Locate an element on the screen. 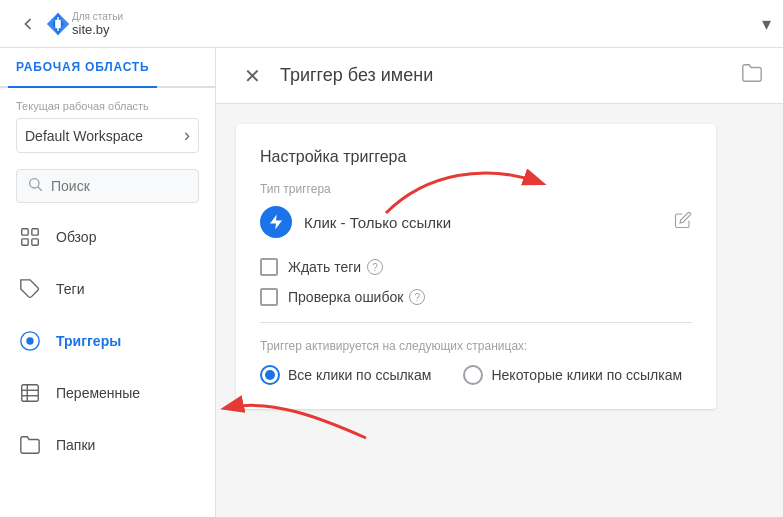 This screenshot has width=783, height=517. panel-header: ✕ Триггер без имени is located at coordinates (500, 76).